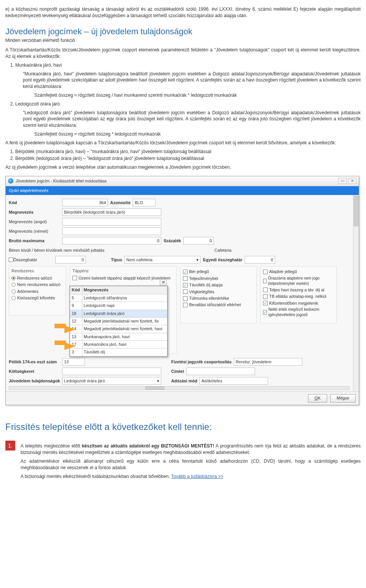 The width and height of the screenshot is (366, 588). What do you see at coordinates (221, 371) in the screenshot?
I see `field-cimlet` at bounding box center [221, 371].